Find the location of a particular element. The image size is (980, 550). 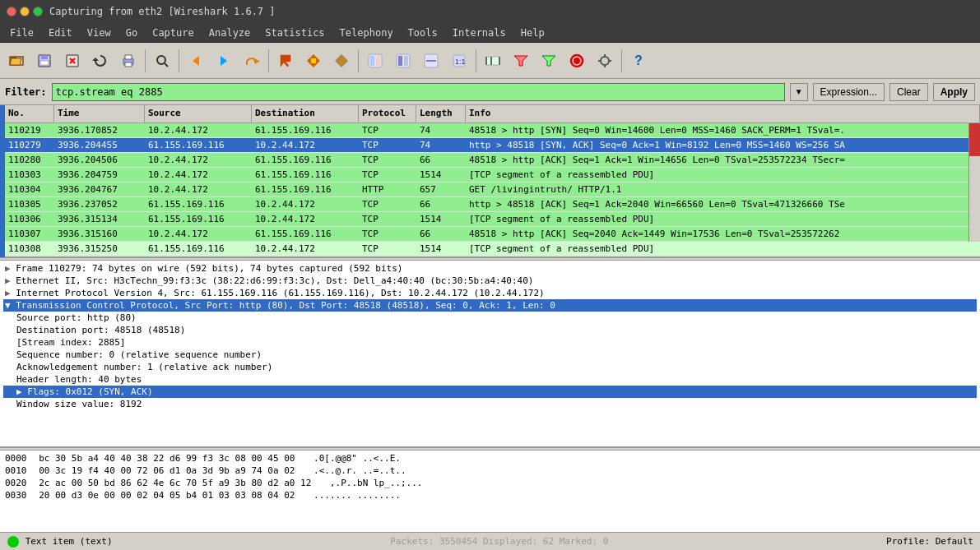

detail-ack-text: Acknowledgement number: 1 (relative ack … is located at coordinates (145, 367).